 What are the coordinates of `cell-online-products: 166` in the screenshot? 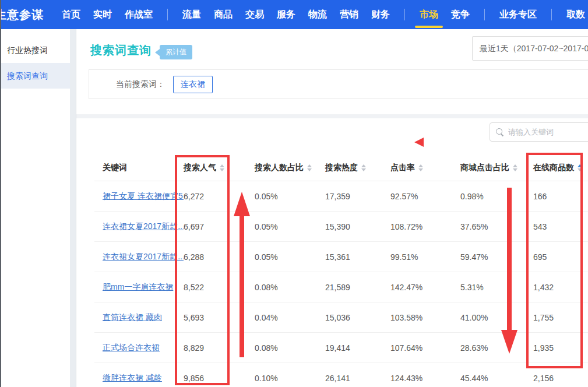 It's located at (561, 196).